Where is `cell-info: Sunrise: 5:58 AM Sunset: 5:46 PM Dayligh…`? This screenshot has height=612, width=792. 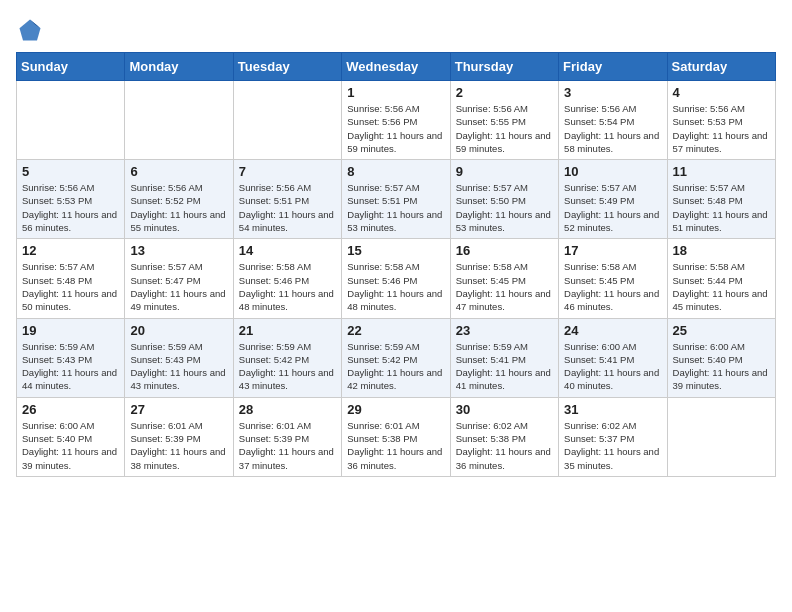
cell-info: Sunrise: 5:58 AM Sunset: 5:46 PM Dayligh… is located at coordinates (288, 286).